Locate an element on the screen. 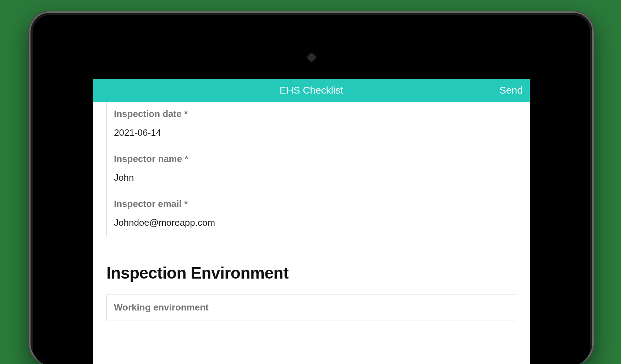 The height and width of the screenshot is (364, 621). inspector-email-label: Inspector email * is located at coordinates (312, 204).